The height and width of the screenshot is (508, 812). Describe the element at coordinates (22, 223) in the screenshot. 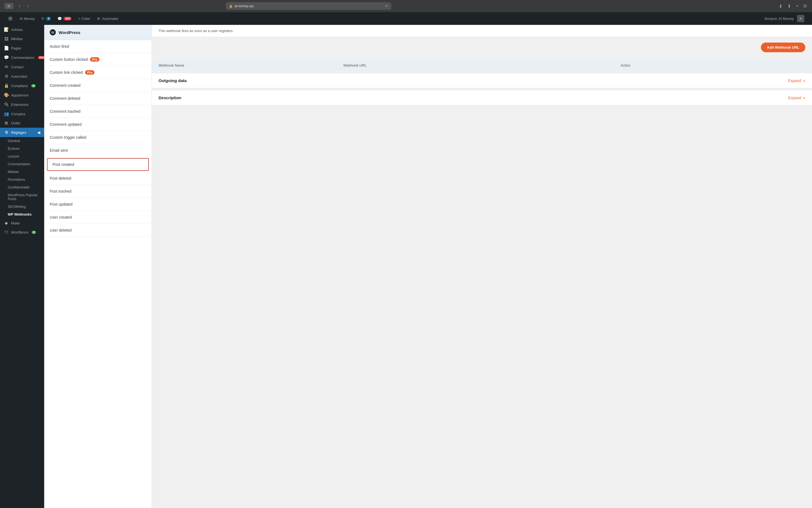

I see `sidebar-item-make: ◆ Make` at that location.